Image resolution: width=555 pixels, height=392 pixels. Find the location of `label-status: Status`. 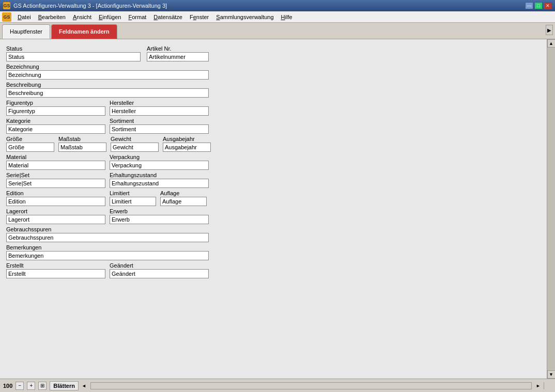

label-status: Status is located at coordinates (73, 49).